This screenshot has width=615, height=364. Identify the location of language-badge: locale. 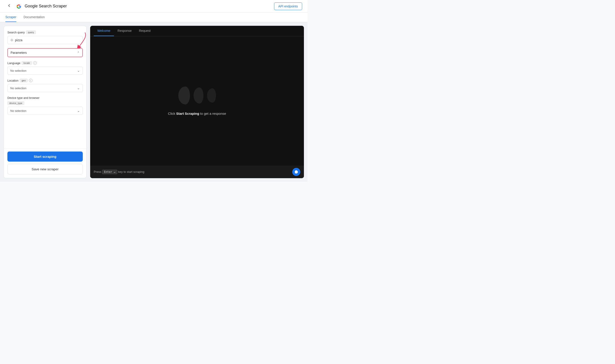
(27, 63).